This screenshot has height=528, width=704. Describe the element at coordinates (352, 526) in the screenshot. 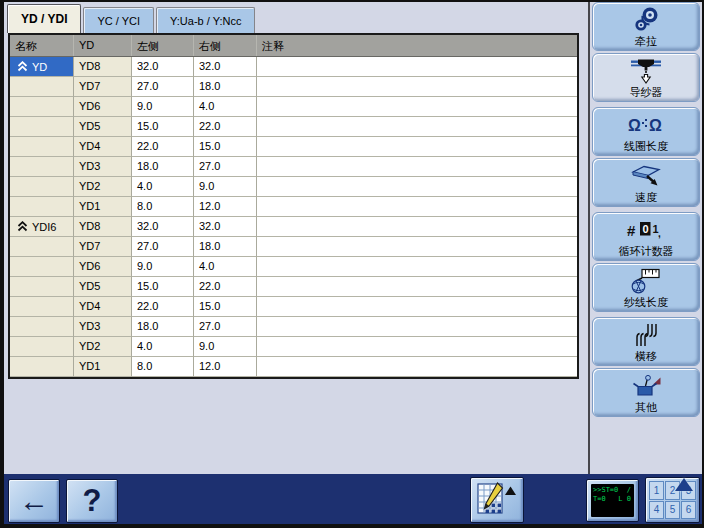

I see `screen-frame-bottom` at that location.